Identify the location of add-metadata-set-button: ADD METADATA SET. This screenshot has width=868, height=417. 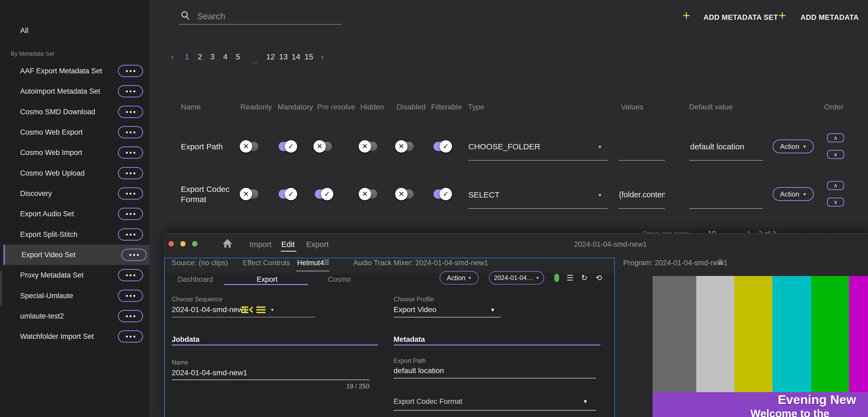
(741, 18).